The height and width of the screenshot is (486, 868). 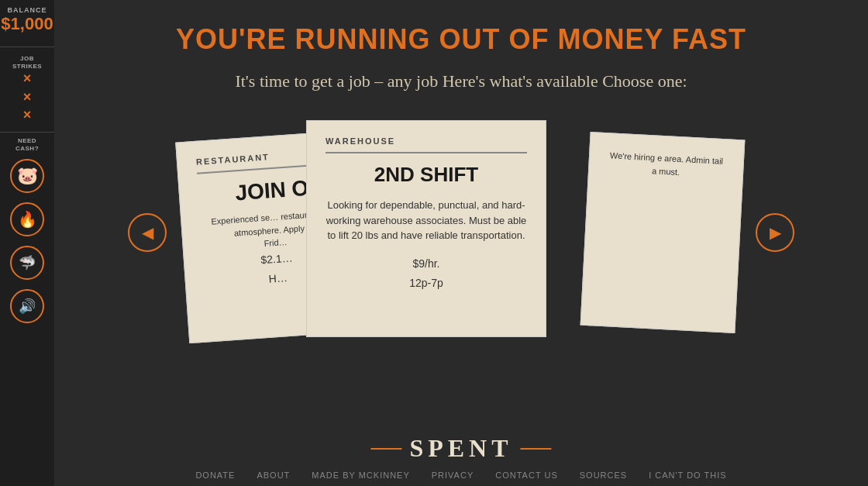 I want to click on prev-card-button: ◀, so click(x=147, y=233).